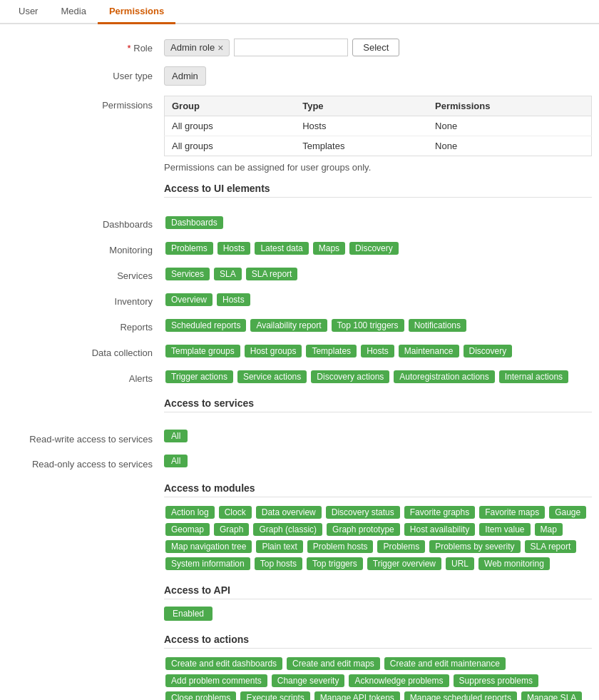 Image resolution: width=599 pixels, height=700 pixels. What do you see at coordinates (300, 666) in the screenshot?
I see `access-actions-section: Access to actions Create and edit dashbo…` at bounding box center [300, 666].